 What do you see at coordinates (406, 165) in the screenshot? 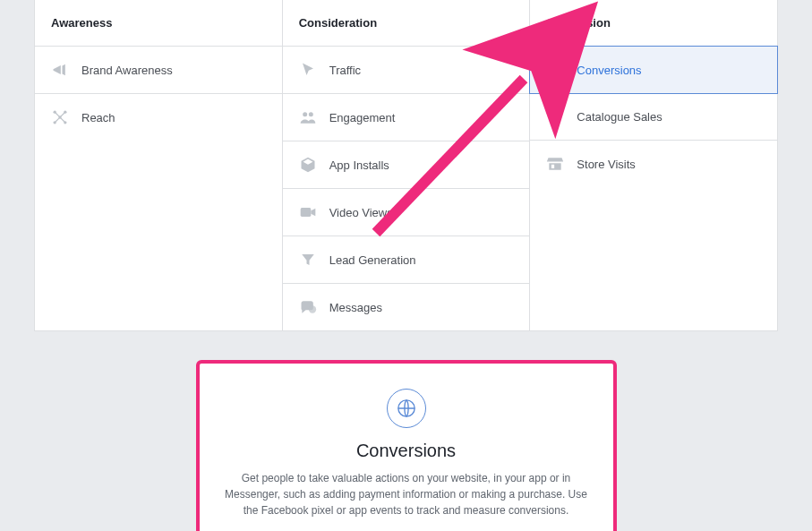
I see `option-app-installs: App Installs` at bounding box center [406, 165].